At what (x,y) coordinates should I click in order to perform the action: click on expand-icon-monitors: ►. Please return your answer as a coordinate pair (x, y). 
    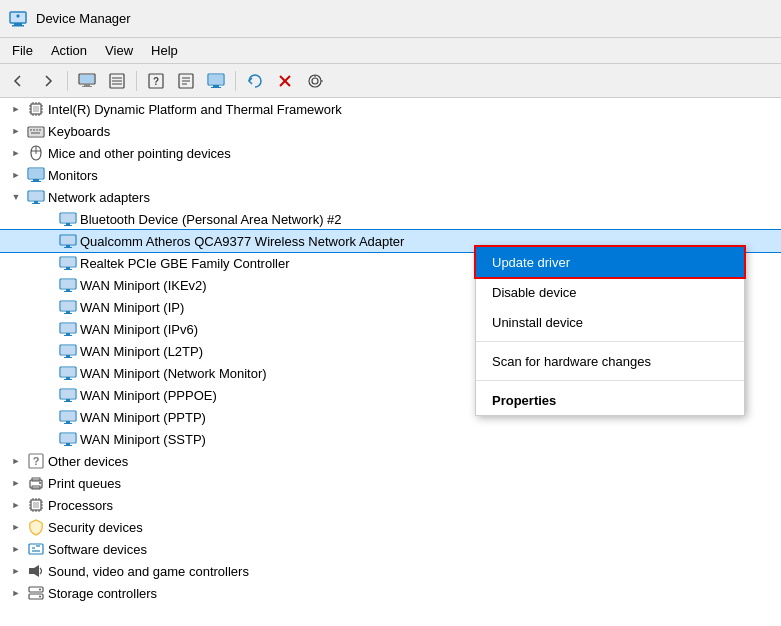
    Looking at the image, I should click on (16, 175).